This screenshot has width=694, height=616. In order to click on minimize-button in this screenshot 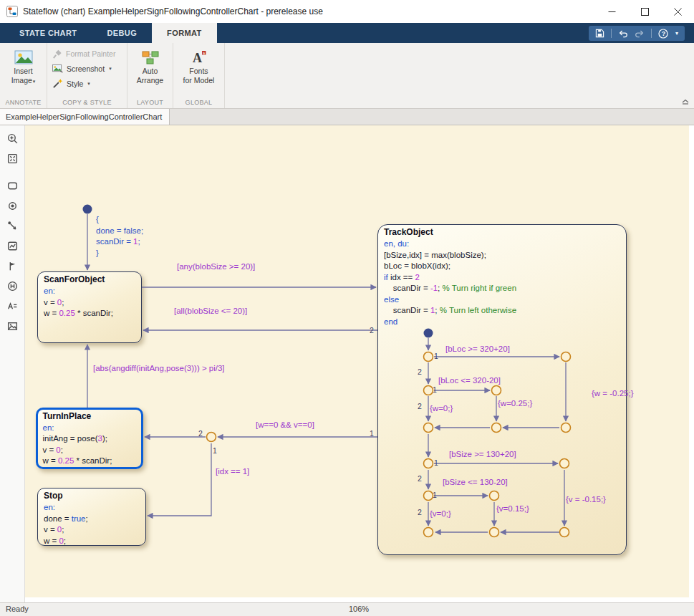, I will do `click(612, 11)`.